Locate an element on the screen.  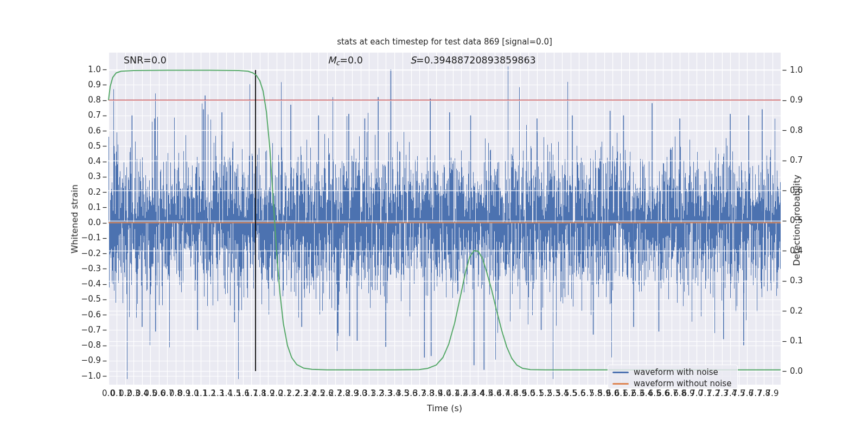
y-tick-label-left: −0.6 is located at coordinates (82, 315).